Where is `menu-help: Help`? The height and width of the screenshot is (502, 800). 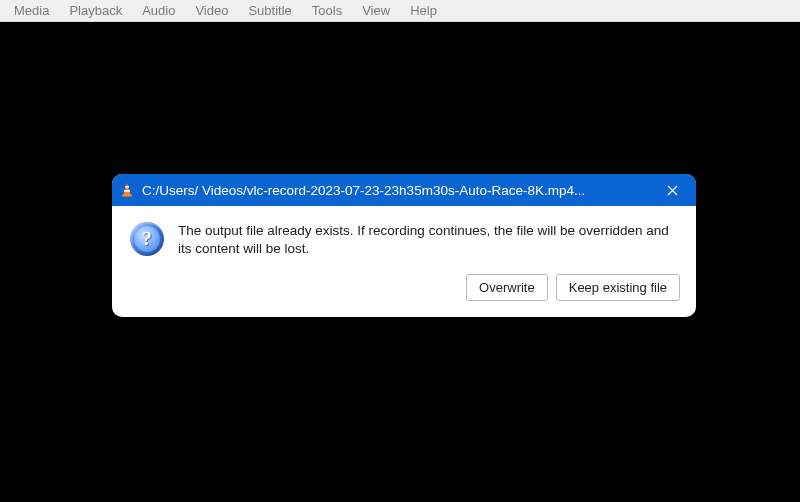
menu-help: Help is located at coordinates (424, 10).